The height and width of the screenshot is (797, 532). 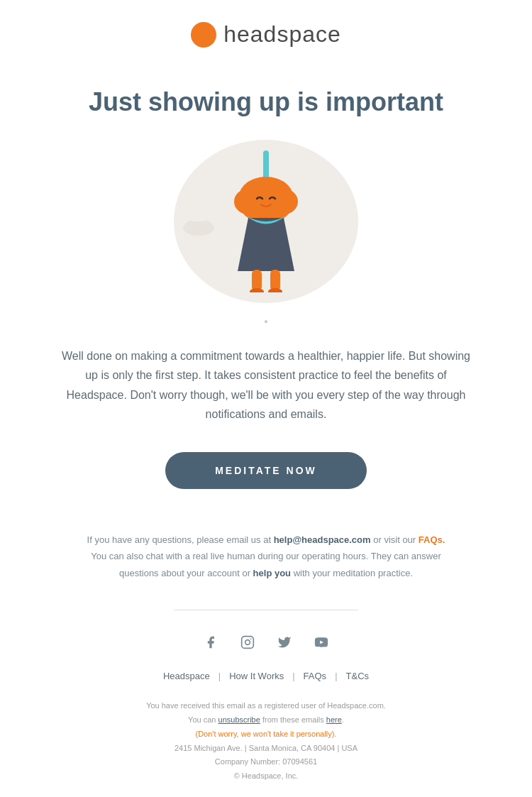 I want to click on footer-nav-sep-2: |, so click(x=294, y=676).